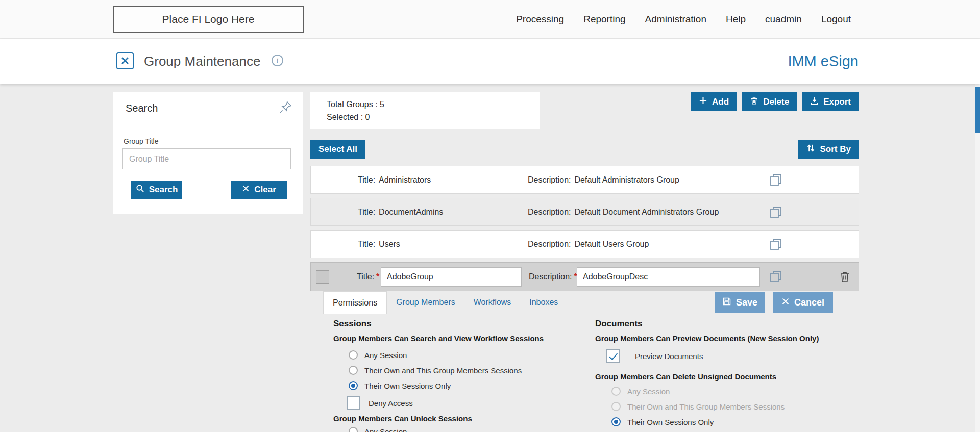 This screenshot has width=980, height=432. What do you see at coordinates (259, 190) in the screenshot?
I see `clear-button: Clear` at bounding box center [259, 190].